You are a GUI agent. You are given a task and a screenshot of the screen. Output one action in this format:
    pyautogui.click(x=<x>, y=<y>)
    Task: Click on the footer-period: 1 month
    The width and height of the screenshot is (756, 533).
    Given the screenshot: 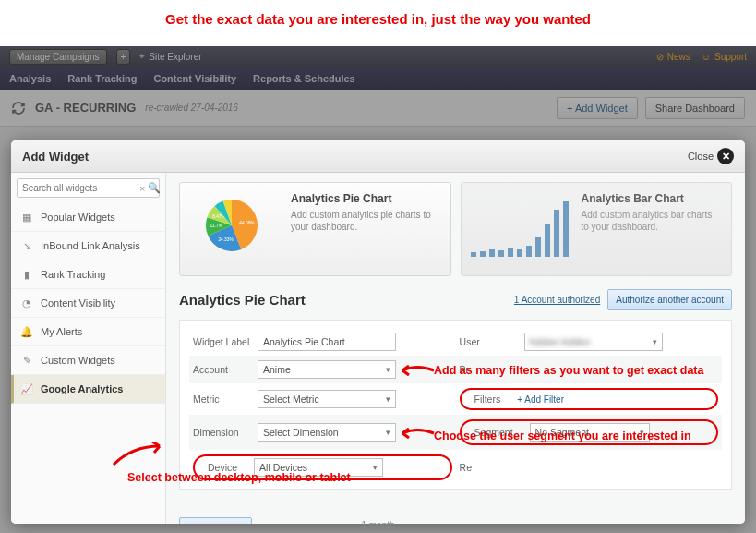 What is the action you would take?
    pyautogui.click(x=378, y=525)
    